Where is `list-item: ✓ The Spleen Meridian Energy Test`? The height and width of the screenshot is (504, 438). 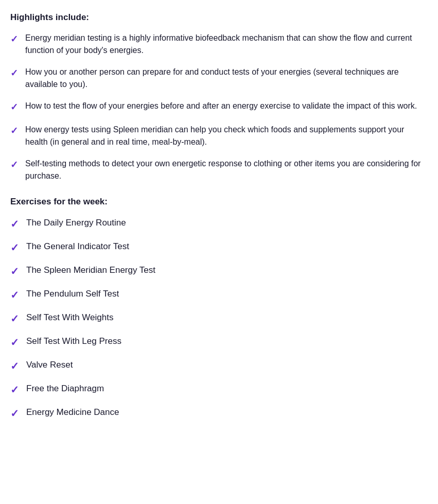
list-item: ✓ The Spleen Meridian Energy Test is located at coordinates (219, 271).